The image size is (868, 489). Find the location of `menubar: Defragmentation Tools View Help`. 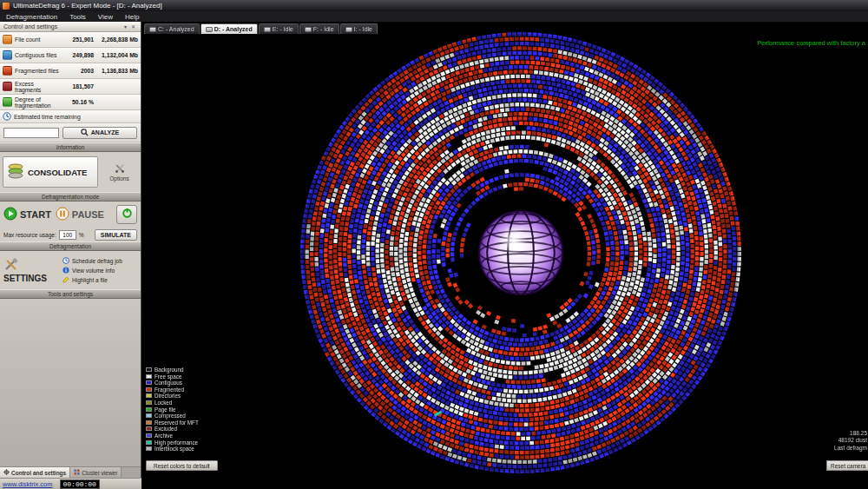

menubar: Defragmentation Tools View Help is located at coordinates (434, 17).